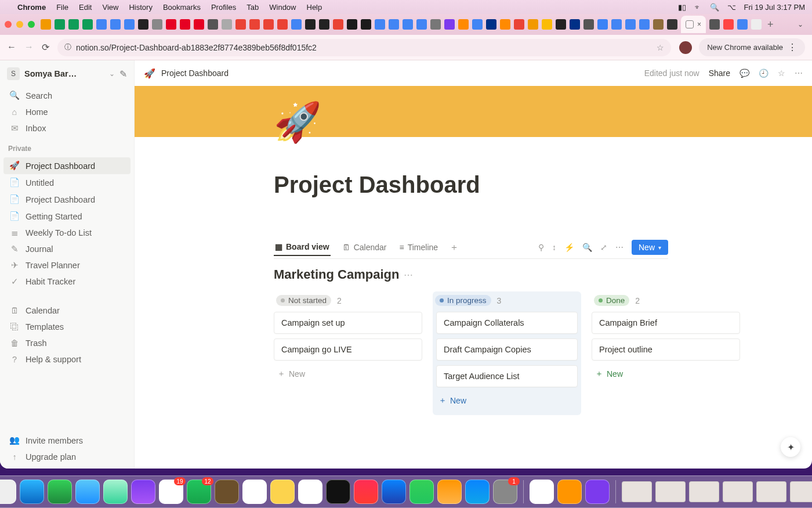  What do you see at coordinates (110, 7) in the screenshot?
I see `menu-view: View` at bounding box center [110, 7].